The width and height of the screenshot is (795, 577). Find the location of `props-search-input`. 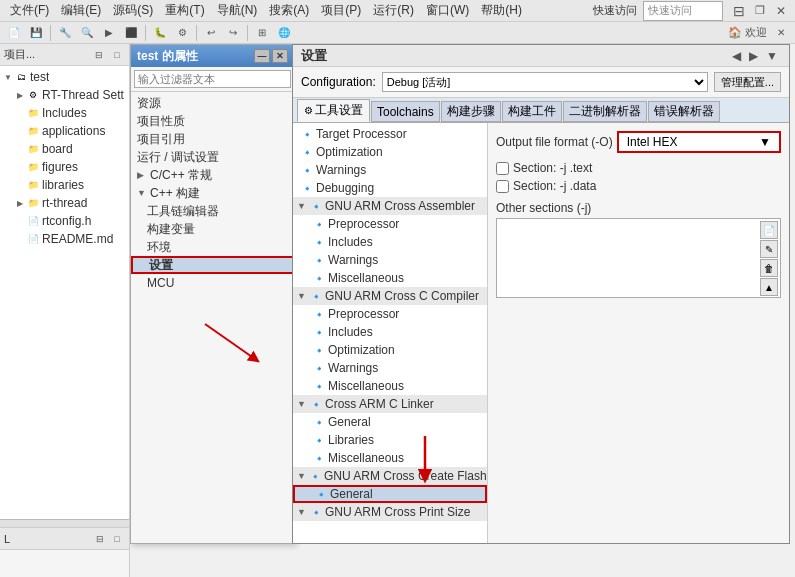

props-search-input is located at coordinates (212, 79).